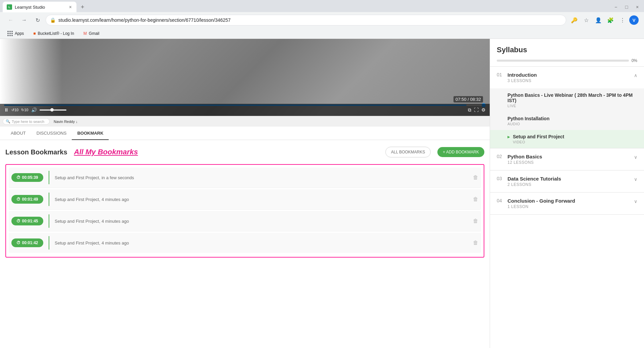 The image size is (644, 348). I want to click on nav-bar: ← → ↻ 🔒 studio.learnyst.com/learn/home/p…, so click(322, 20).